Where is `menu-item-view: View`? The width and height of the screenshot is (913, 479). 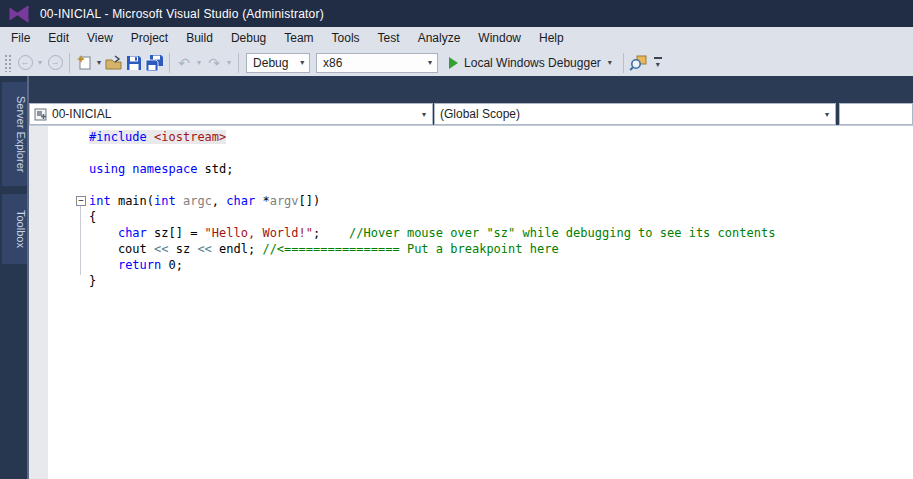 menu-item-view: View is located at coordinates (100, 38).